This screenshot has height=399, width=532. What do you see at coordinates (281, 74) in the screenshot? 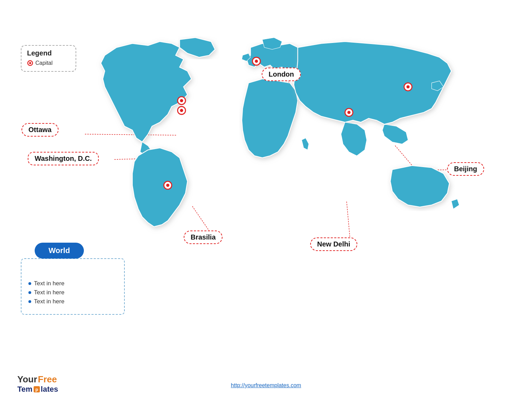
I see `london-label: London` at bounding box center [281, 74].